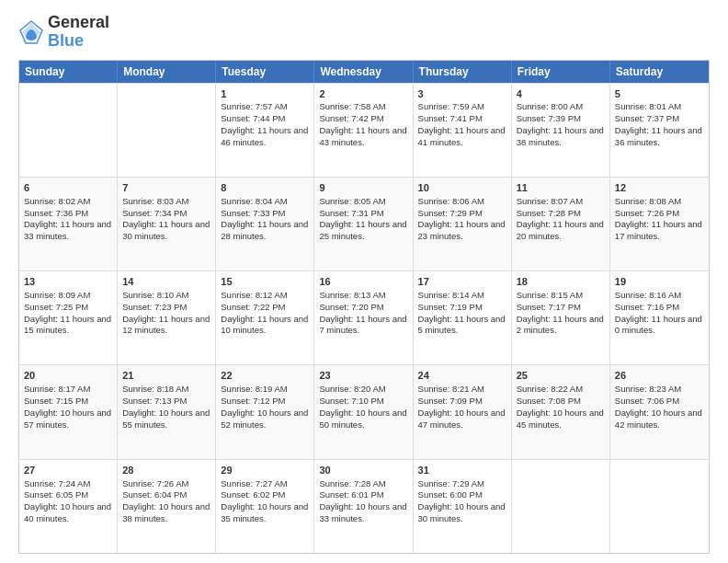  Describe the element at coordinates (364, 412) in the screenshot. I see `calendar-cell: 23Sunrise: 8:20 AM Sunset: 7:10 PM Dayli…` at that location.